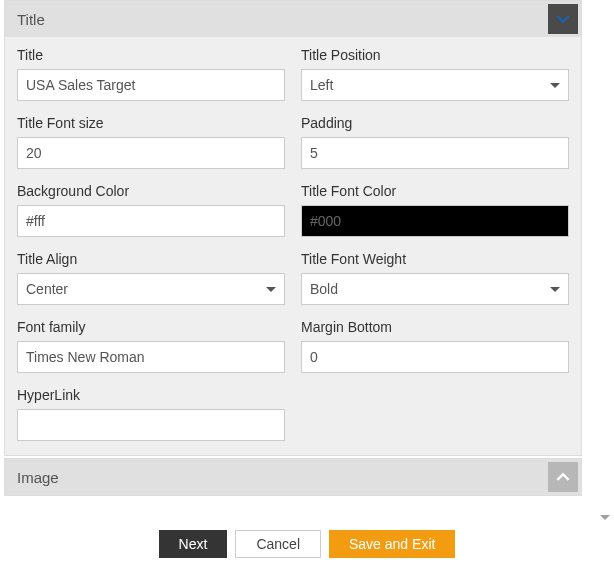 This screenshot has width=614, height=566. Describe the element at coordinates (151, 210) in the screenshot. I see `field-background-color: Background Color` at that location.